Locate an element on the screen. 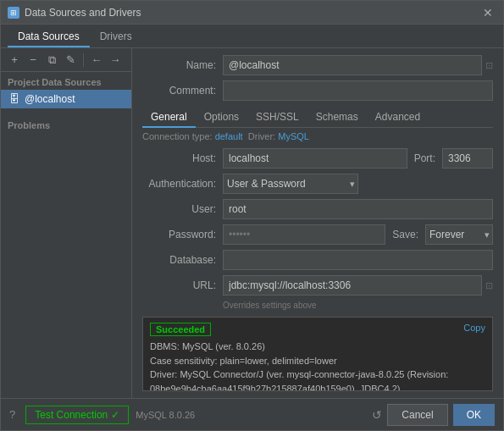 The width and height of the screenshot is (504, 431). conn-type-label: Connection type: is located at coordinates (178, 136).